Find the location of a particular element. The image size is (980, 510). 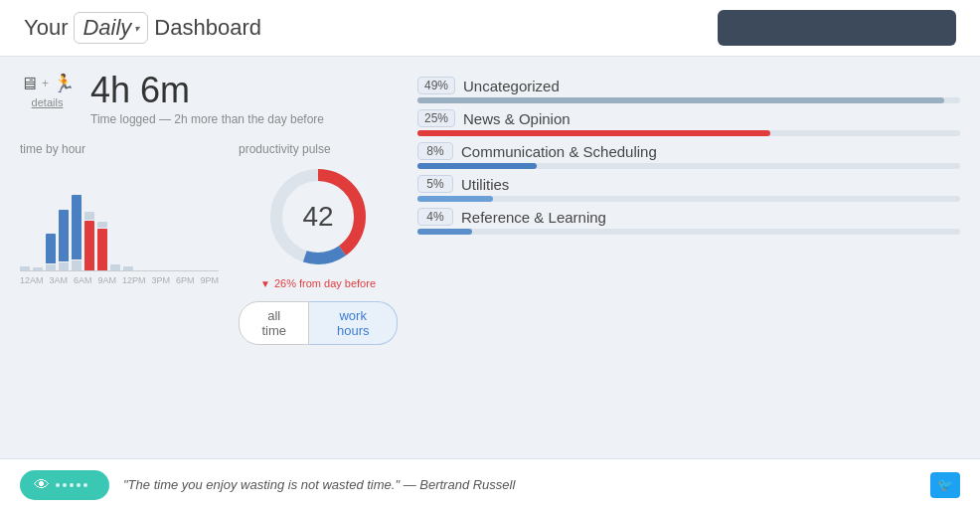

category-pct: 25% is located at coordinates (436, 118).